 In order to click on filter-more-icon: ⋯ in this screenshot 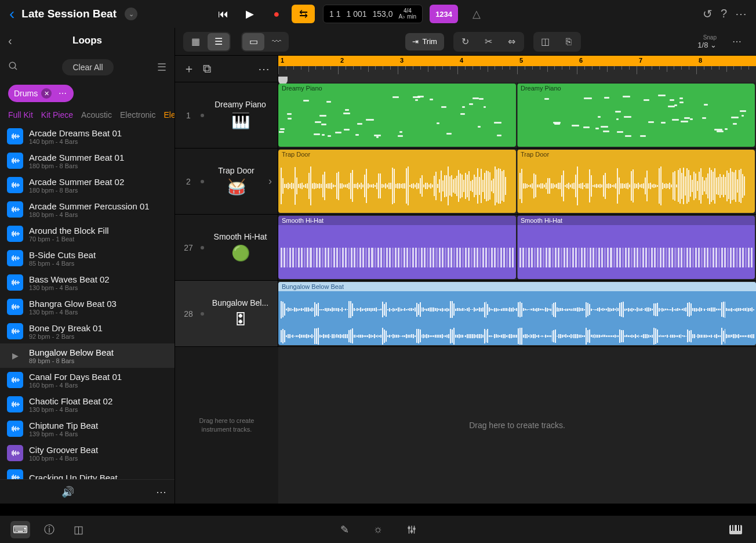, I will do `click(63, 93)`.